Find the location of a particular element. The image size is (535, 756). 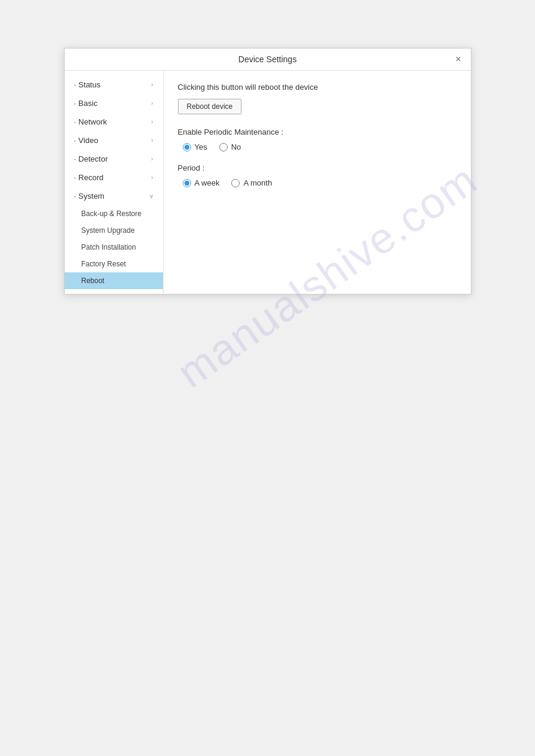

sidebar-label-record: Record is located at coordinates (91, 177).